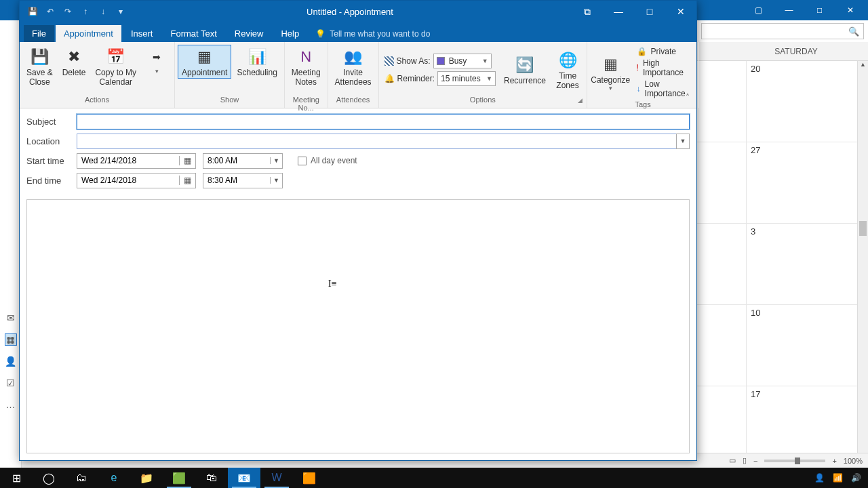 Image resolution: width=868 pixels, height=488 pixels. What do you see at coordinates (48, 161) in the screenshot?
I see `start-time-label: Start time` at bounding box center [48, 161].